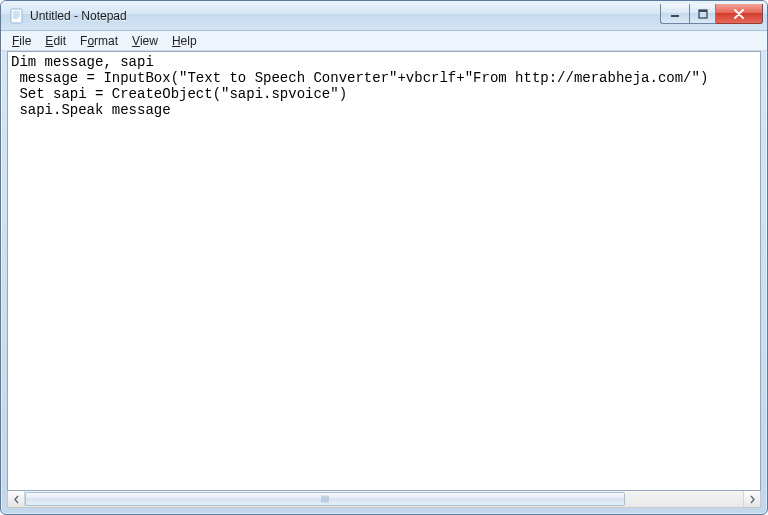 Image resolution: width=768 pixels, height=515 pixels. I want to click on titlebar: Untitled - Notepad, so click(384, 16).